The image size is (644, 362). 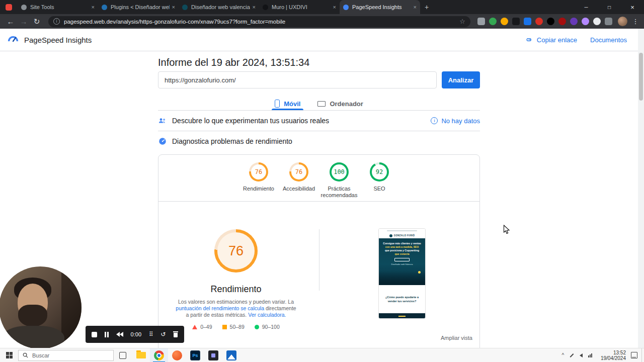 I want to click on tab-mobile: Móvil, so click(x=288, y=104).